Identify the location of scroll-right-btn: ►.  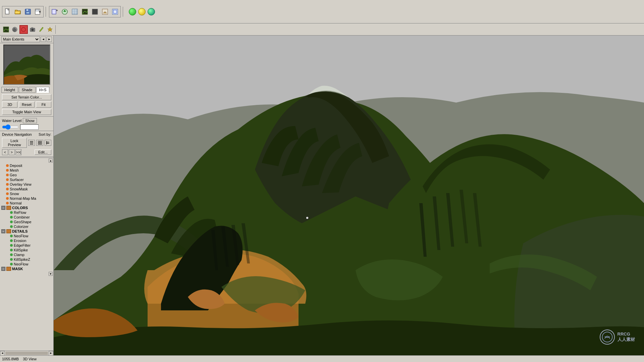
(51, 353).